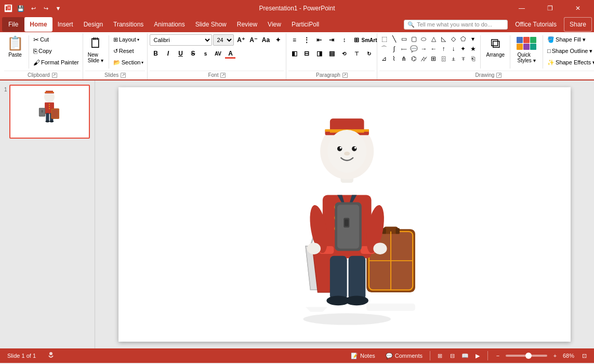  What do you see at coordinates (550, 8) in the screenshot?
I see `restore-button: ❐` at bounding box center [550, 8].